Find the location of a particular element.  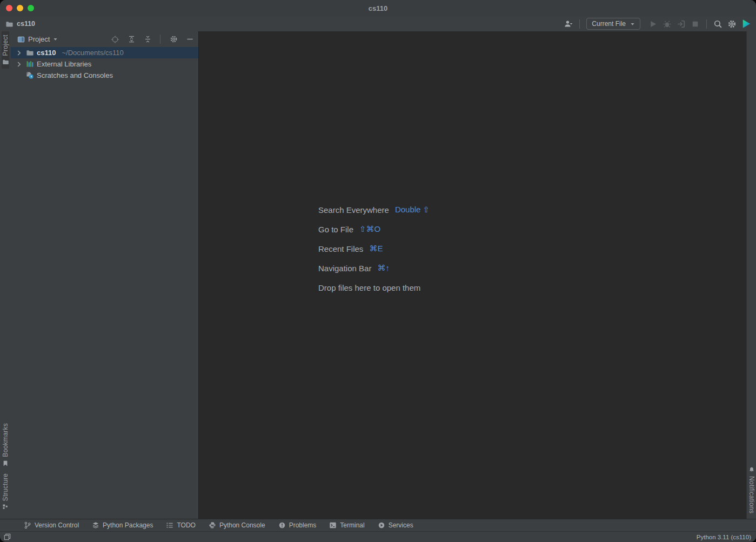

tree-item-name: cs110 is located at coordinates (46, 53).